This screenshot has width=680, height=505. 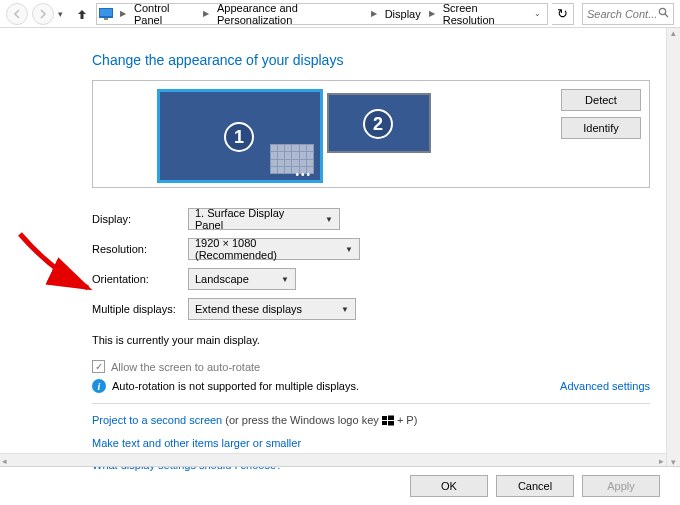 What do you see at coordinates (386, 340) in the screenshot?
I see `main-display-note: This is currently your main display.` at bounding box center [386, 340].